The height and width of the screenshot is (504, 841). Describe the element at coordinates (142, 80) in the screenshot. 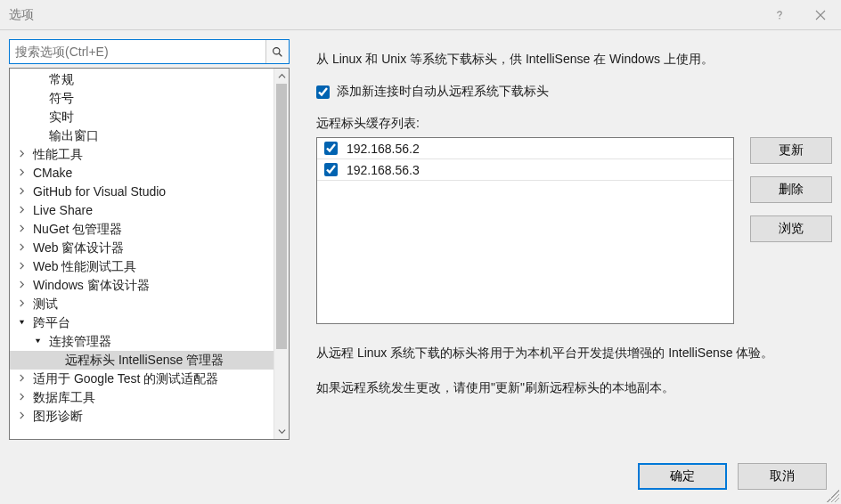

I see `tree-item: 常规` at that location.